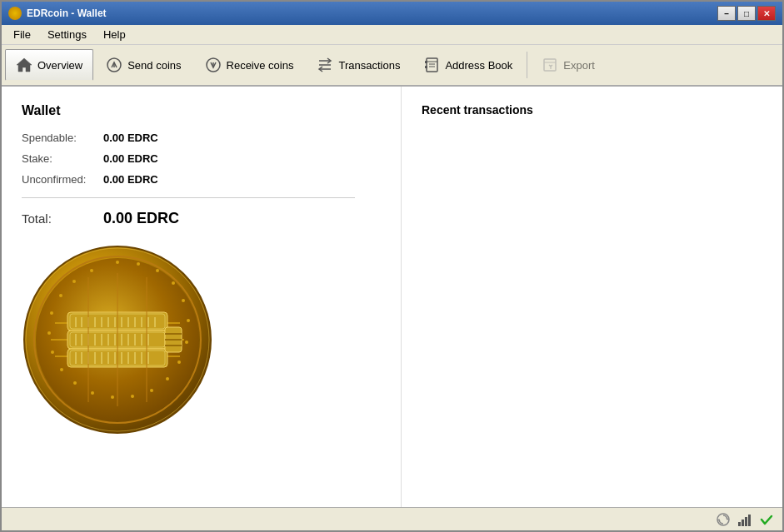 The width and height of the screenshot is (784, 532). I want to click on menu-settings: Settings, so click(67, 35).